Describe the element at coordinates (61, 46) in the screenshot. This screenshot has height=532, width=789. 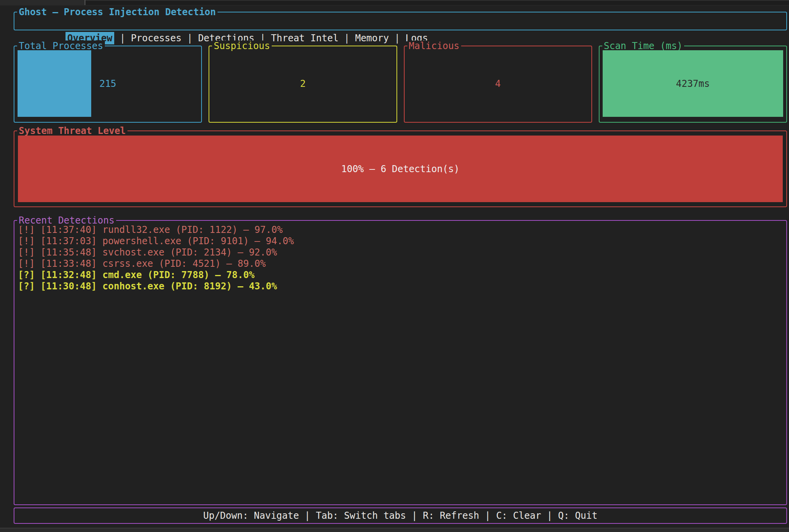
I see `stat-title-total-processes: Total Processes` at that location.